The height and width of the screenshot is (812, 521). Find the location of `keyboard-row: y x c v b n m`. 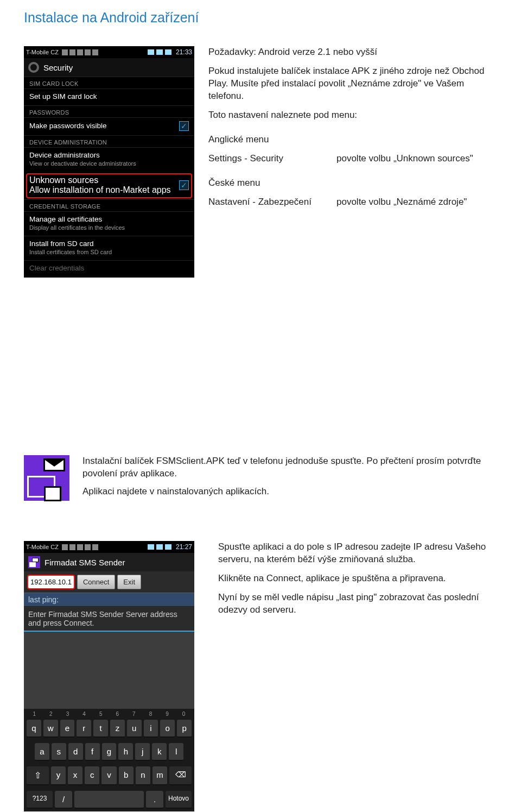

keyboard-row: y x c v b n m is located at coordinates (109, 776).